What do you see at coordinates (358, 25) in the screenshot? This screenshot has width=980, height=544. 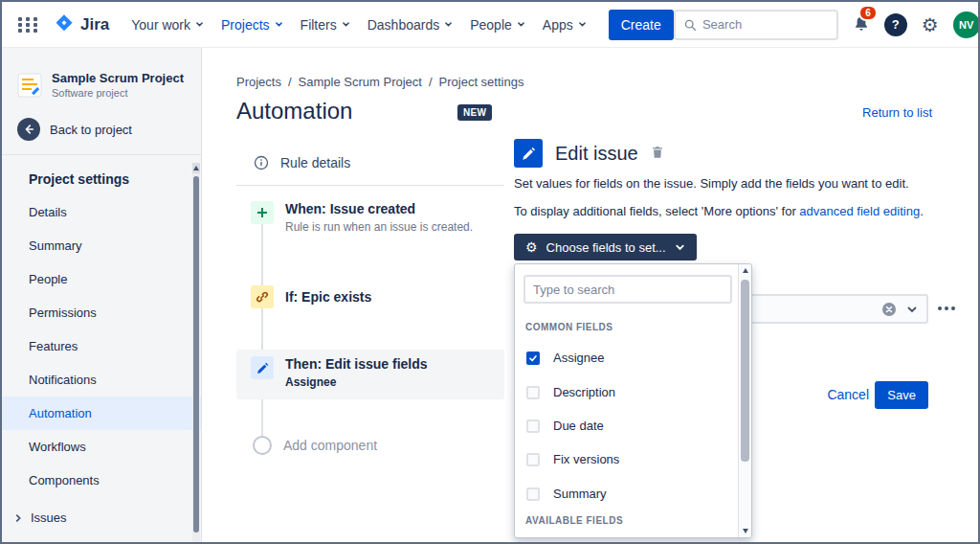 I see `primary-nav: Your work Projects Filters Dashboards Pe…` at bounding box center [358, 25].